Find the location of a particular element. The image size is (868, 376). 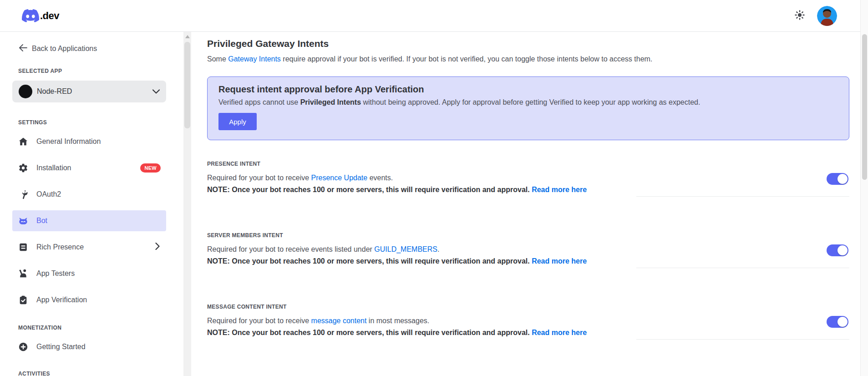

intent-description: Required for your bot to receive Presenc… is located at coordinates (528, 178).